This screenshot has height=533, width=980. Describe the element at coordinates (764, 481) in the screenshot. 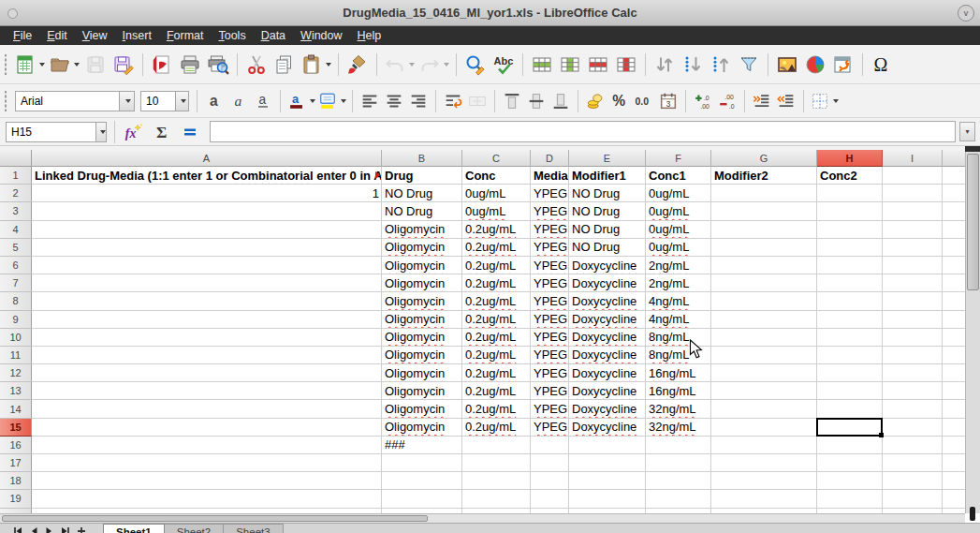

I see `cell-G18` at that location.